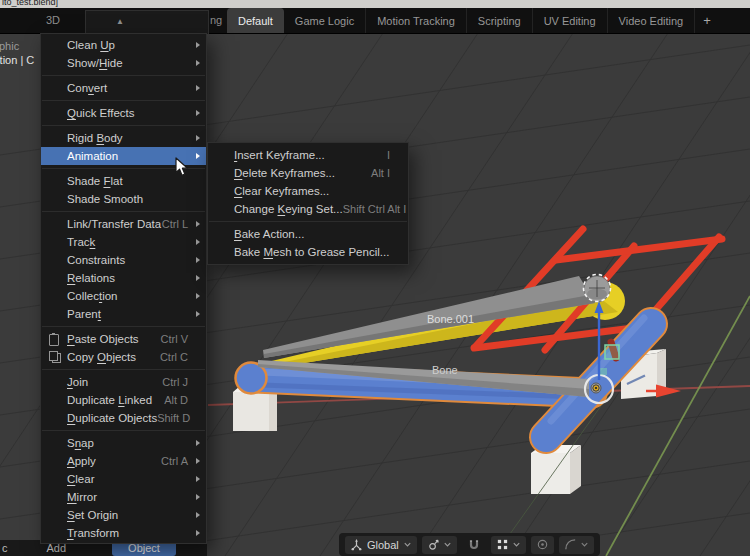  What do you see at coordinates (308, 234) in the screenshot?
I see `menu-item-bake-action: Bake Action...` at bounding box center [308, 234].